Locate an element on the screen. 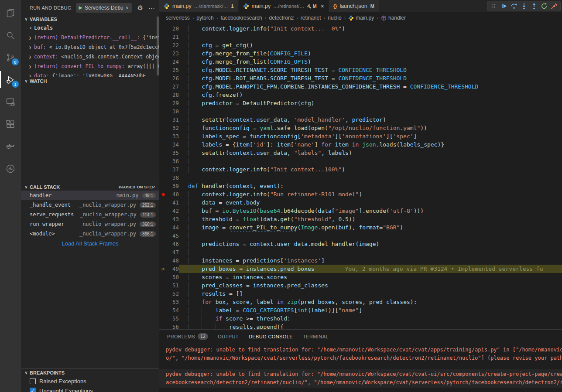 The image size is (562, 392). code-line-23: 23 cfg.merge_from_file(CONFIG_FILE) is located at coordinates (360, 53).